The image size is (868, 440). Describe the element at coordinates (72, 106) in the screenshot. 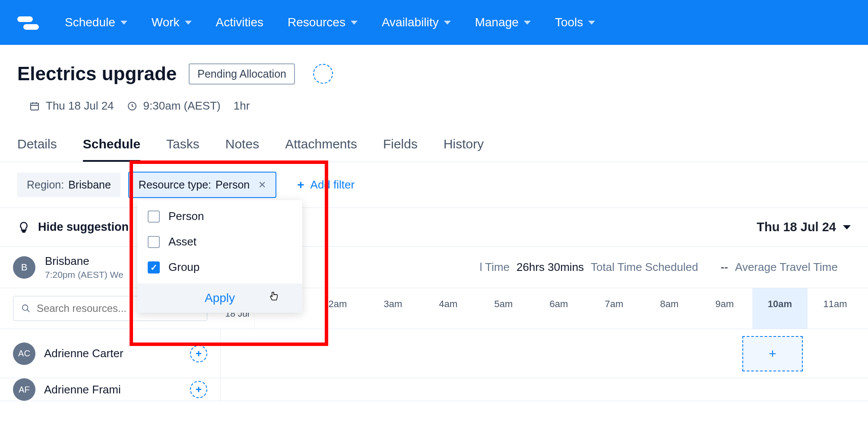

I see `meta-date: Thu 18 Jul 24` at that location.